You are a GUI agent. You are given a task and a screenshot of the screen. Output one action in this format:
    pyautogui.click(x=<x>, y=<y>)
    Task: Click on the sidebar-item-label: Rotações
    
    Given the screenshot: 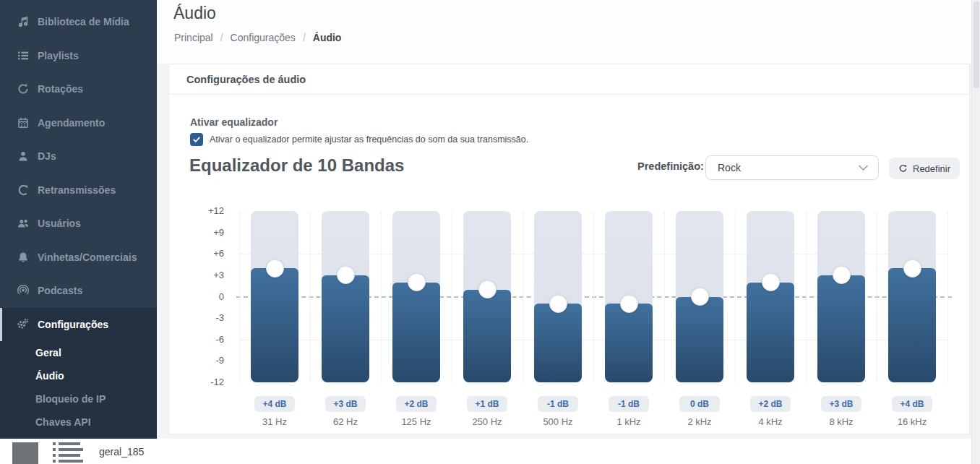 What is the action you would take?
    pyautogui.click(x=61, y=89)
    